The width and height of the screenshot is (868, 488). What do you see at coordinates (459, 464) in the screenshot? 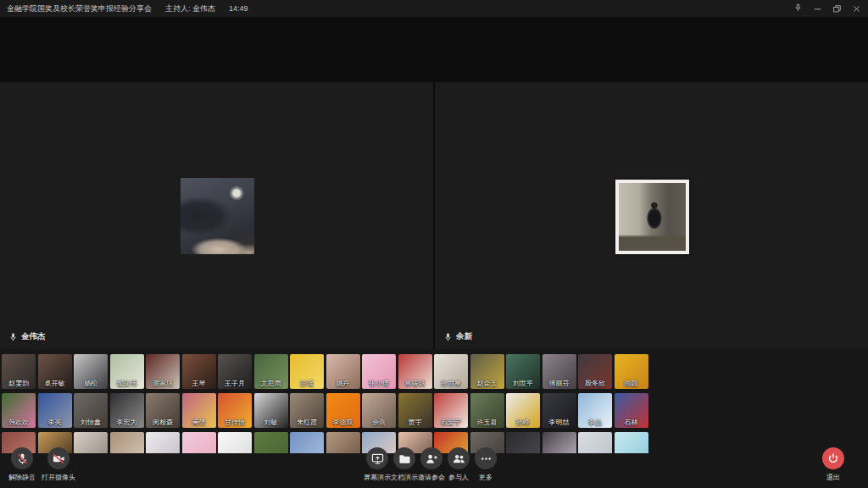
I see `participants-button: 参与人` at bounding box center [459, 464].